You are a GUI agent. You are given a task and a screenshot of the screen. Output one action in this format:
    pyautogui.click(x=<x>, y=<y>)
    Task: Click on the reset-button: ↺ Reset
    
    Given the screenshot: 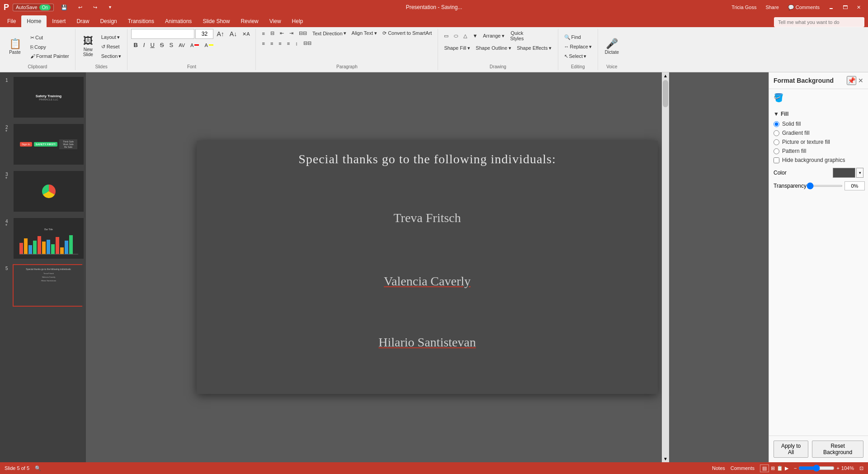 What is the action you would take?
    pyautogui.click(x=111, y=47)
    